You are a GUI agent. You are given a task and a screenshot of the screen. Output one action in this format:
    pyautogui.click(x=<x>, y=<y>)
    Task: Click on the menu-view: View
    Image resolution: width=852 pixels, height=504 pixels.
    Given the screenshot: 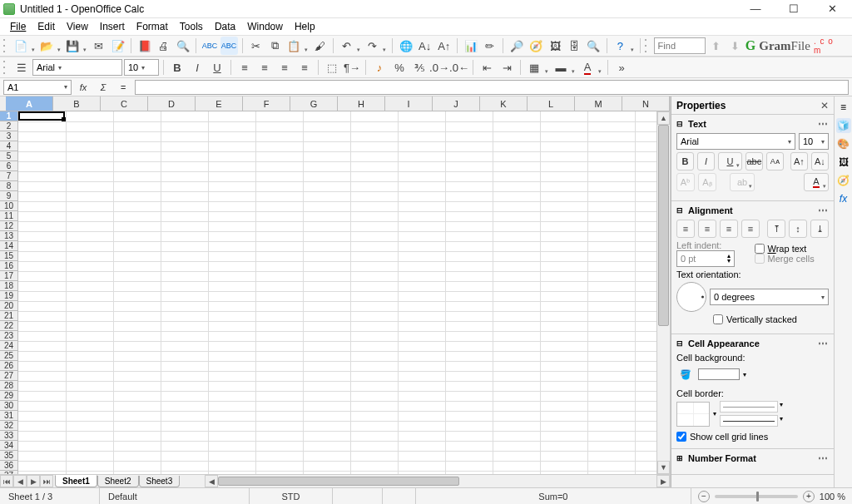 What is the action you would take?
    pyautogui.click(x=77, y=27)
    